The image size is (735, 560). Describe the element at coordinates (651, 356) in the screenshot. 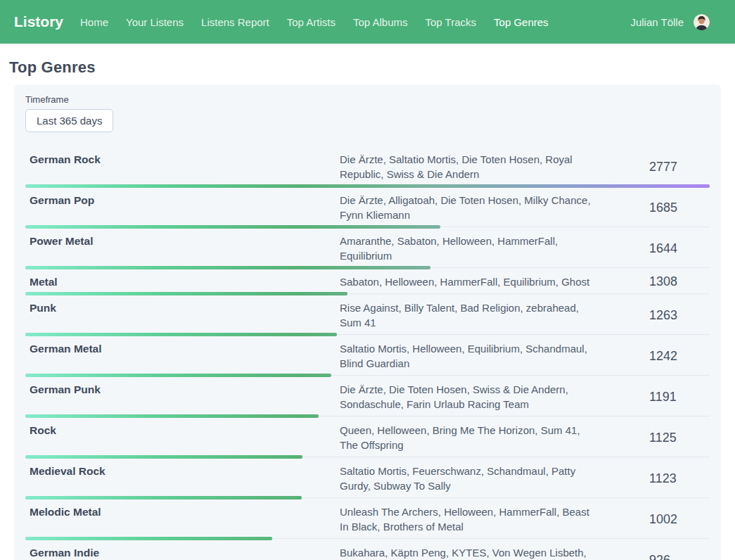

I see `genre-listen-count: 1242` at that location.